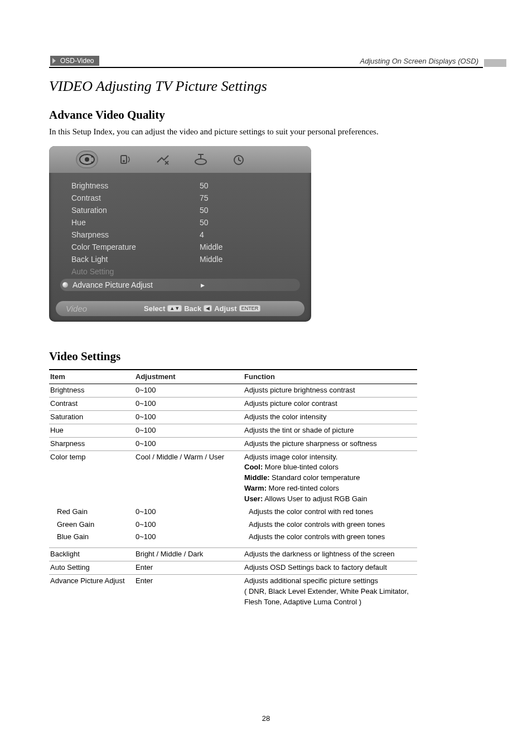  Describe the element at coordinates (239, 159) in the screenshot. I see `parental-tab-icon` at that location.